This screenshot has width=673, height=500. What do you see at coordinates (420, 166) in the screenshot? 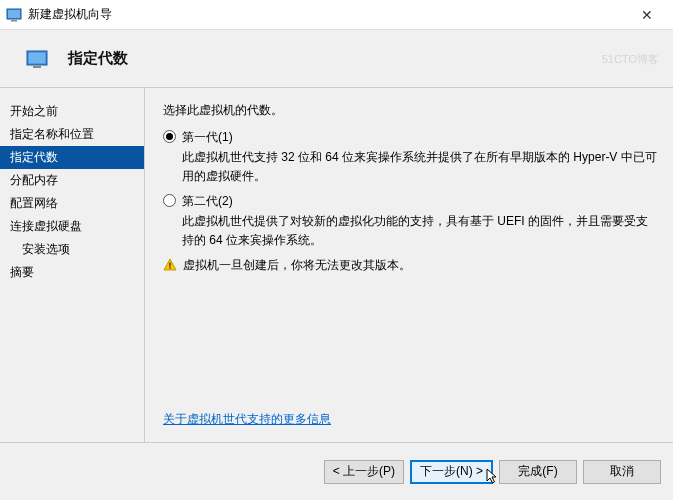
I see `gen1-description: 此虚拟机世代支持 32 位和 64 位来宾操作系统并提供了在所有早期版本的 Hy…` at bounding box center [420, 166].